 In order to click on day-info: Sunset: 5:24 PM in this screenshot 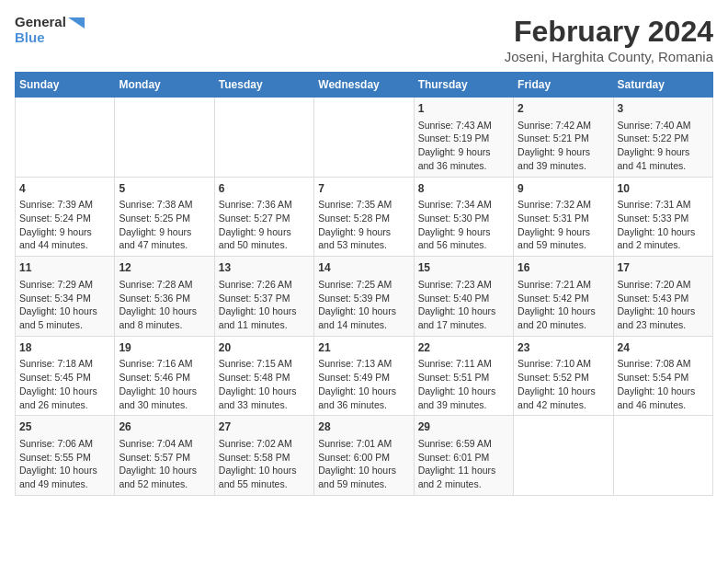, I will do `click(64, 219)`.